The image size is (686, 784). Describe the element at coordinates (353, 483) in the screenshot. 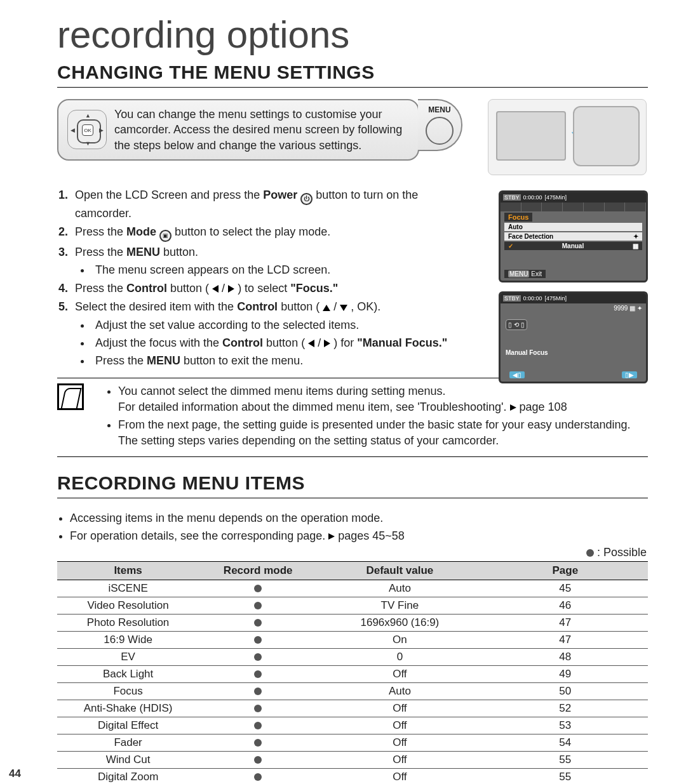

I see `heading-recording-menu-items: RECORDING MENU ITEMS` at that location.